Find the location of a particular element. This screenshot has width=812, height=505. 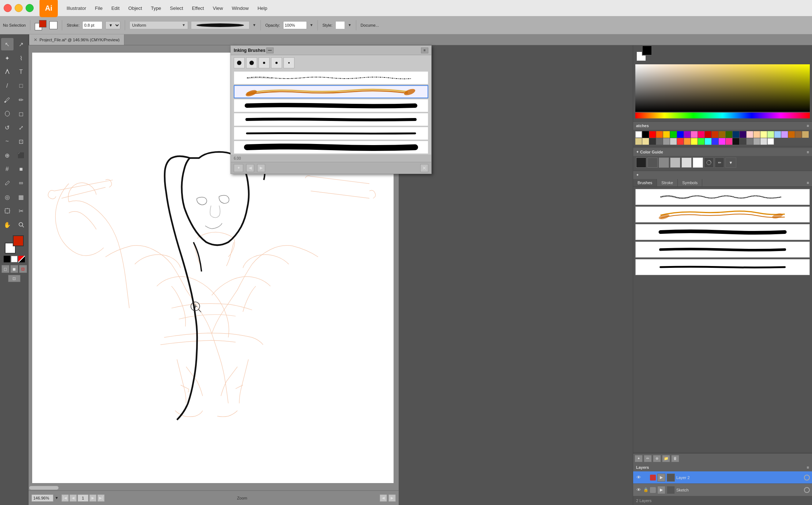

pen-tool is located at coordinates (7, 72).